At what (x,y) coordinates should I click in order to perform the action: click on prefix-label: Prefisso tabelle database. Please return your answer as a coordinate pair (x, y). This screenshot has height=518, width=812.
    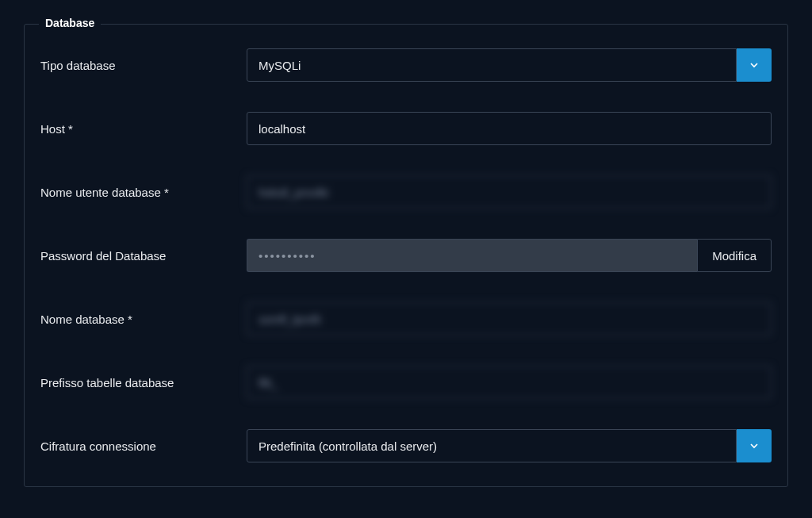
    Looking at the image, I should click on (144, 382).